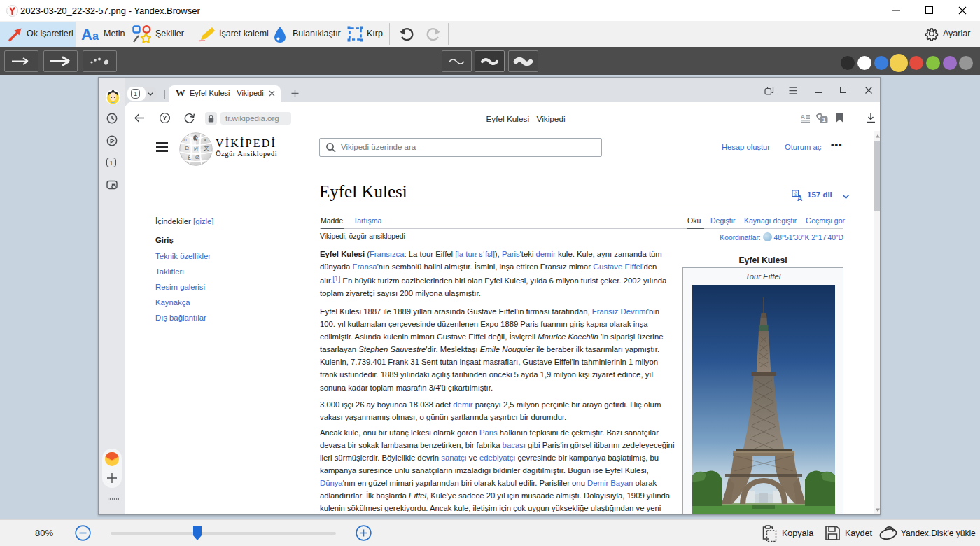  Describe the element at coordinates (825, 120) in the screenshot. I see `svg-text: 1` at that location.